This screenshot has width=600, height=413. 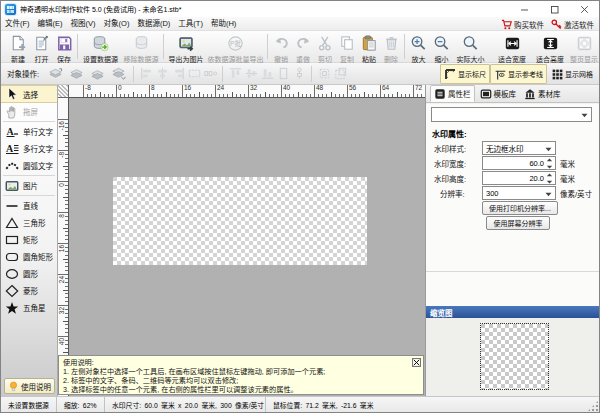 What do you see at coordinates (369, 46) in the screenshot?
I see `toolbar-paste: 粘贴` at bounding box center [369, 46].